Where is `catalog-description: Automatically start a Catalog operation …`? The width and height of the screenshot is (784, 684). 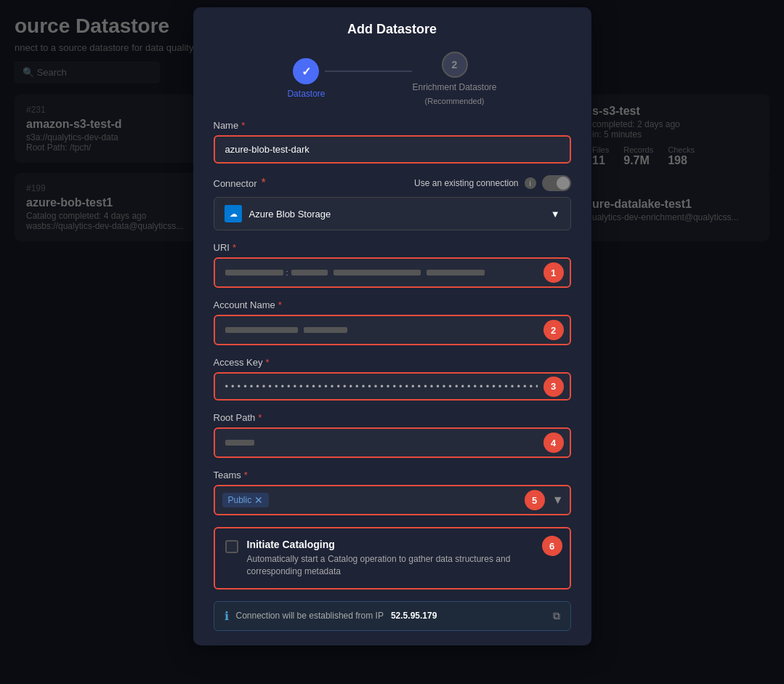
catalog-description: Automatically start a Catalog operation … is located at coordinates (403, 566).